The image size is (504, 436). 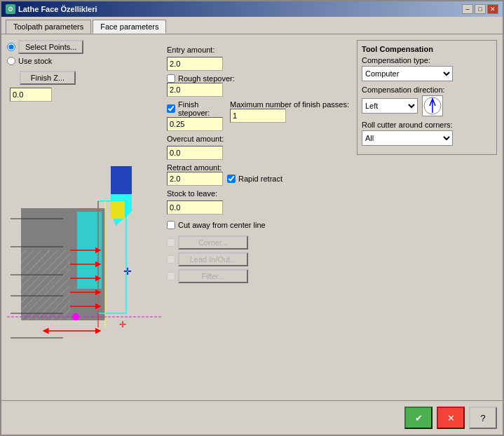 I want to click on cut-away-checkbox-row: Cut away from center line, so click(x=216, y=225).